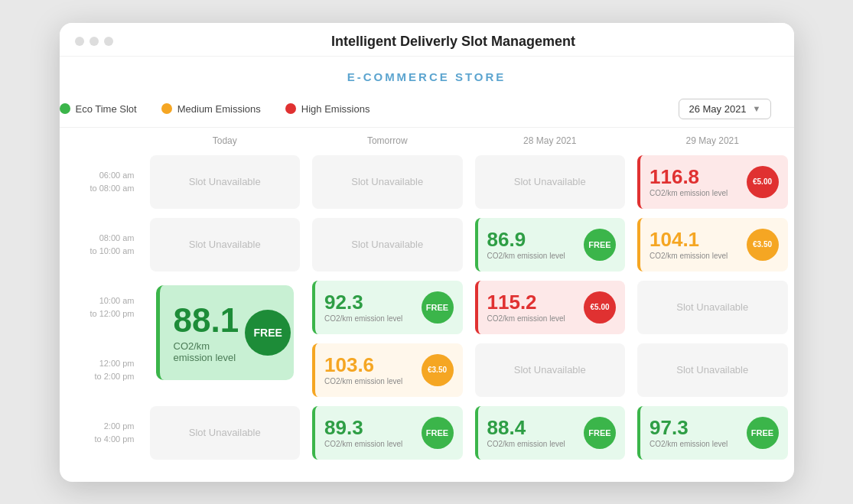 The height and width of the screenshot is (504, 853). I want to click on slot-2-1: 92.3 CO2/km emission level FREE, so click(387, 307).